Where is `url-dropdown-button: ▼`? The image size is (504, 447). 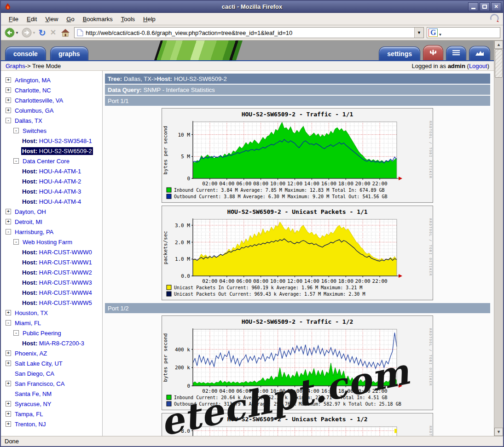
url-dropdown-button: ▼ is located at coordinates (419, 33).